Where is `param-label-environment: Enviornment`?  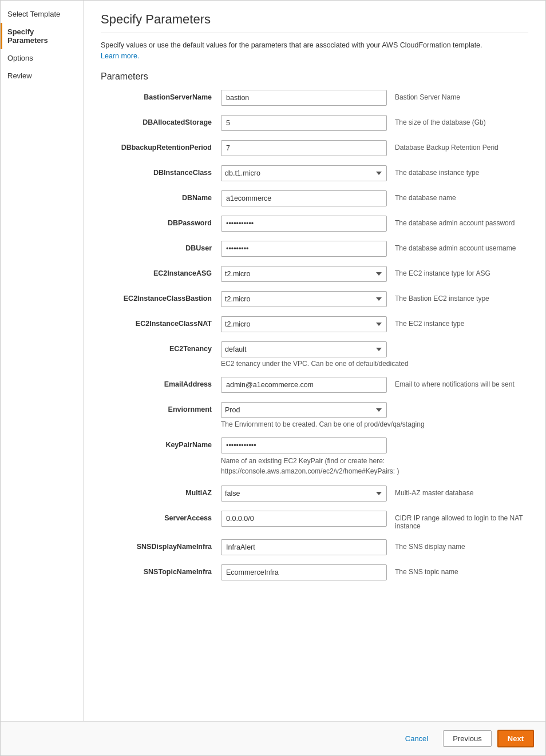 param-label-environment: Enviornment is located at coordinates (161, 408).